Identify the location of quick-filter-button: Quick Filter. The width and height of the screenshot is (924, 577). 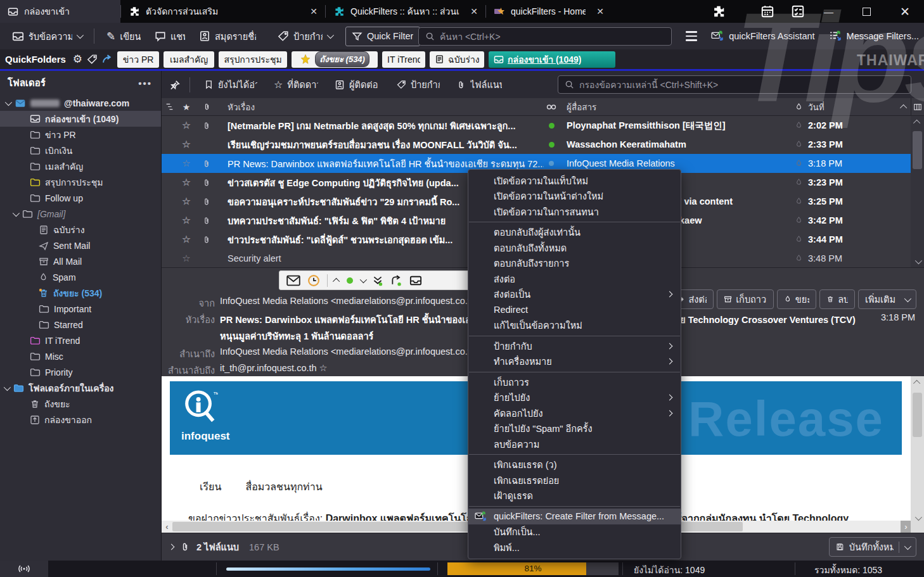
(383, 37).